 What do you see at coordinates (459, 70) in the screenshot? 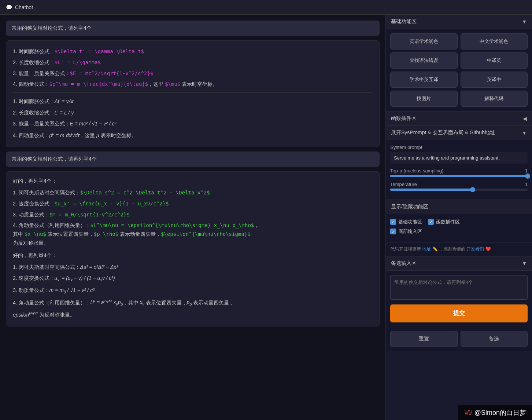
I see `basic-section-content: 英语学术润色 中文学术润色 查找语法错误 中译英 学术中英互译 英译中 找图片 …` at bounding box center [459, 70].